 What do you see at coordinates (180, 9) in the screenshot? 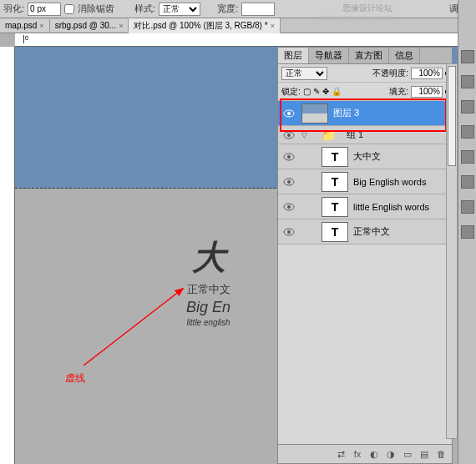
I see `style-select: 正常` at bounding box center [180, 9].